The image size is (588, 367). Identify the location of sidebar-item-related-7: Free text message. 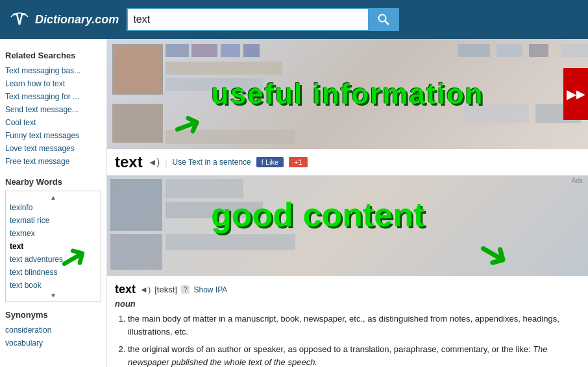
(53, 161).